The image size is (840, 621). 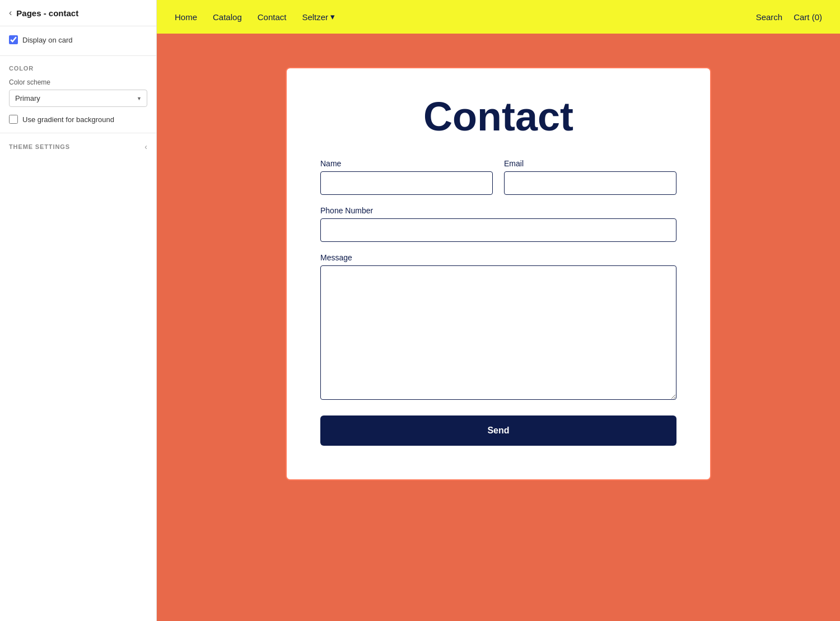 I want to click on email-input, so click(x=590, y=183).